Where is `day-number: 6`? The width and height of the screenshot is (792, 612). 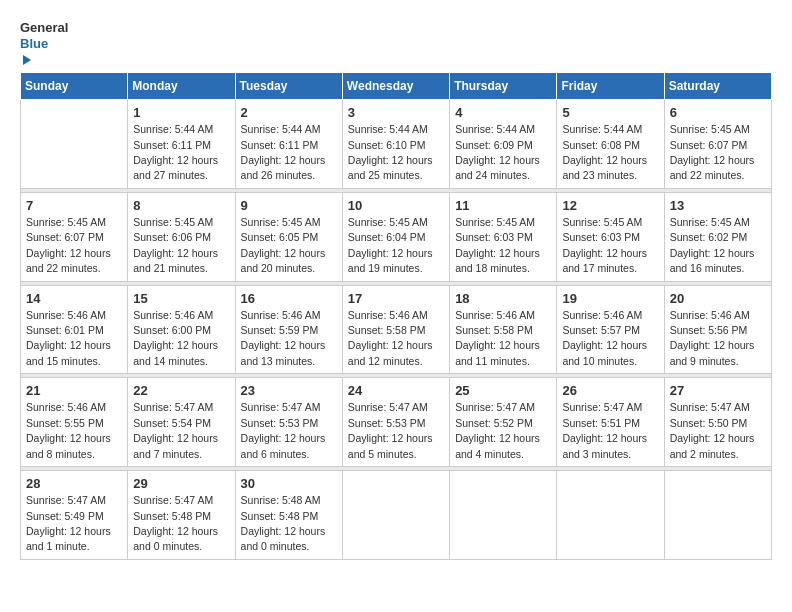 day-number: 6 is located at coordinates (718, 113).